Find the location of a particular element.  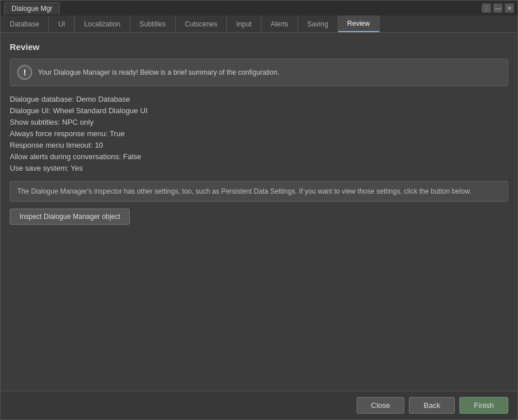

config-item-6: Use save system: Yes is located at coordinates (259, 168).